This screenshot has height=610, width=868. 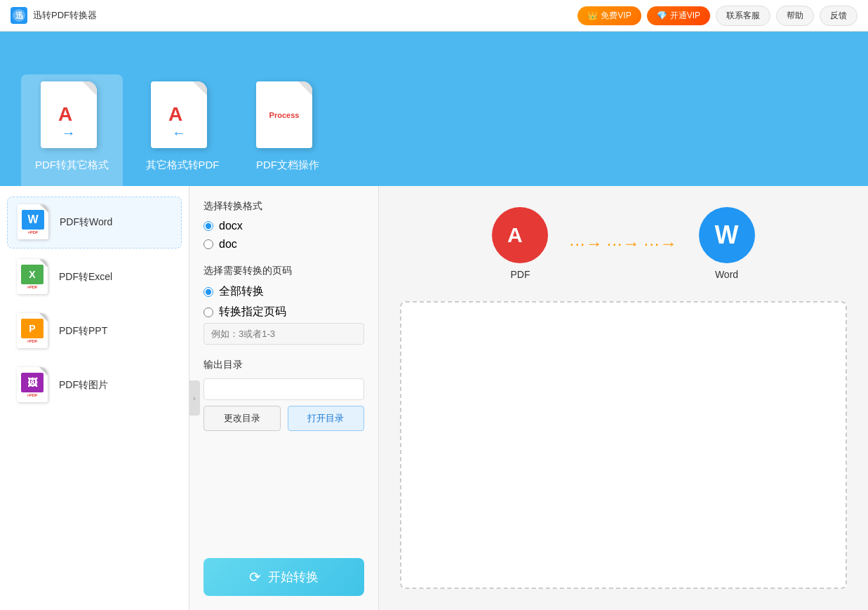 I want to click on svg-text: 迅, so click(x=20, y=15).